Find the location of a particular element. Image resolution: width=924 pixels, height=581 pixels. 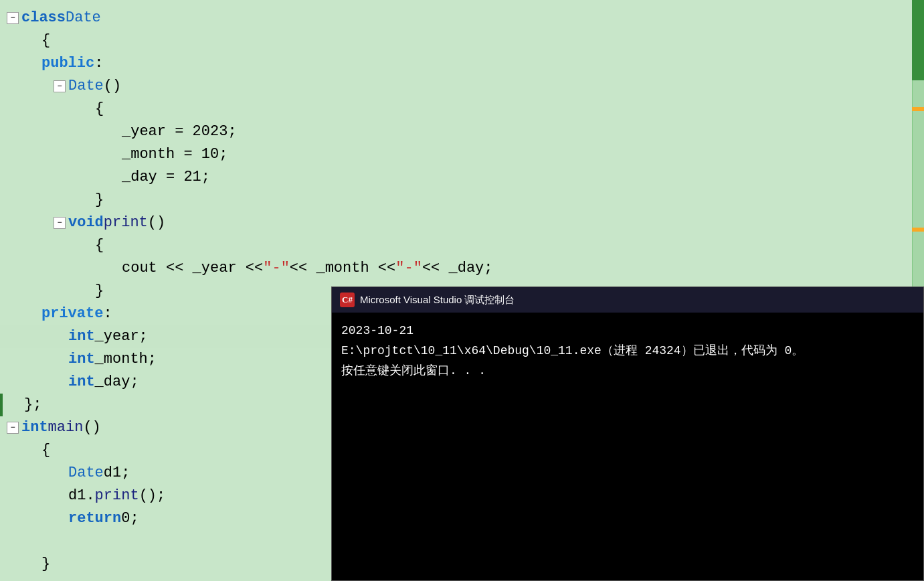

fold-btn-4: − is located at coordinates (60, 86).